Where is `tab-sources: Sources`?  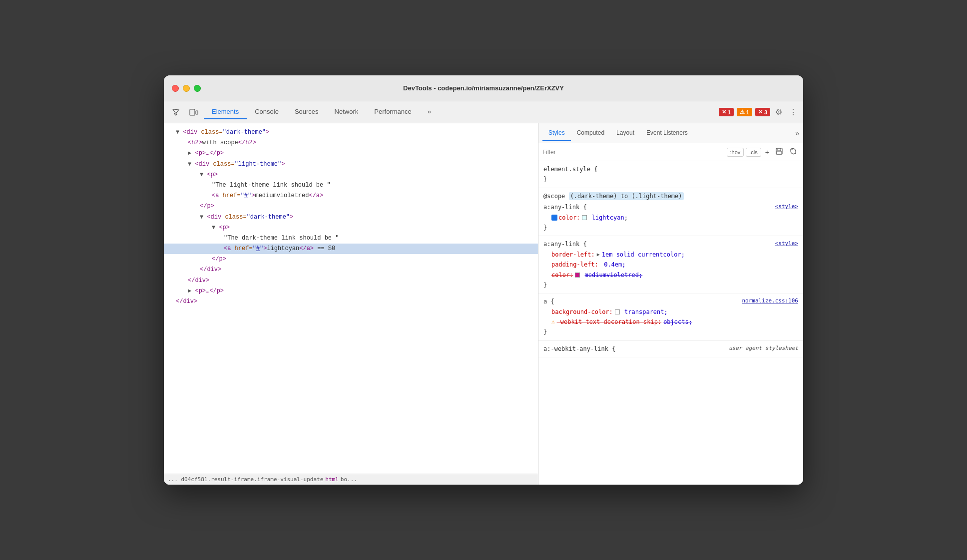 tab-sources: Sources is located at coordinates (307, 112).